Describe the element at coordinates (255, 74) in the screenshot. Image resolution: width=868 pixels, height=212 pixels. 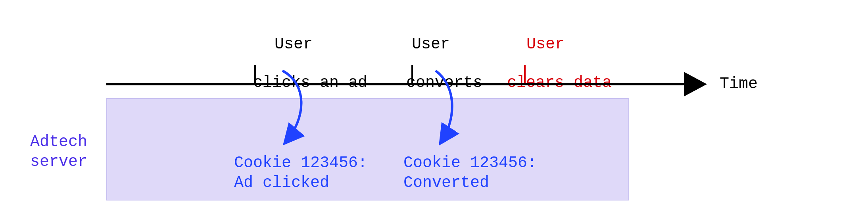
I see `tick-click` at that location.